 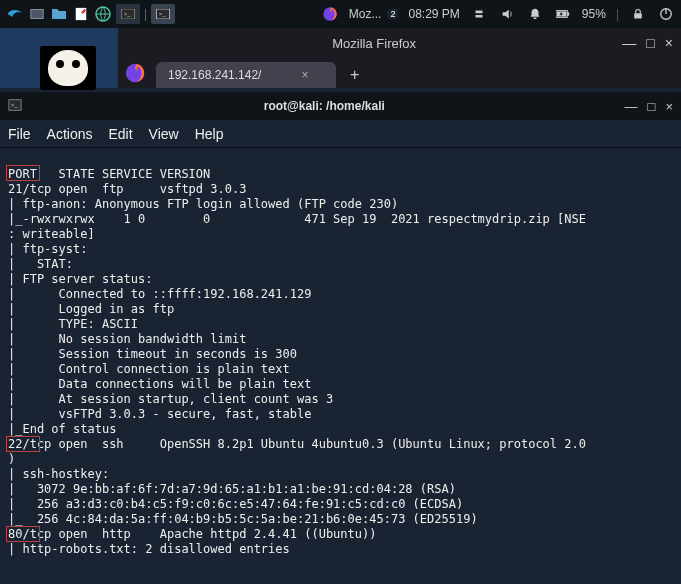 I want to click on terminal-maximize-button: □, so click(x=652, y=106).